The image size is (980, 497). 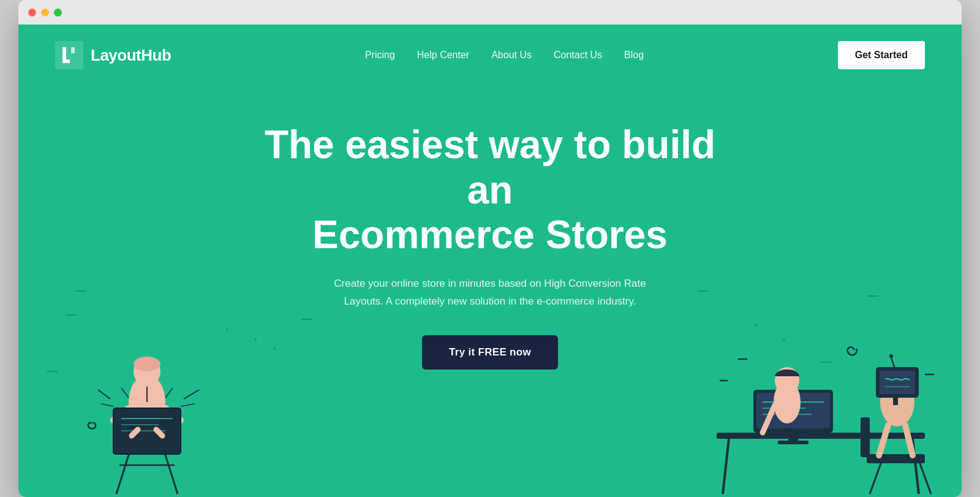 What do you see at coordinates (131, 55) in the screenshot?
I see `logo-text: LayoutHub` at bounding box center [131, 55].